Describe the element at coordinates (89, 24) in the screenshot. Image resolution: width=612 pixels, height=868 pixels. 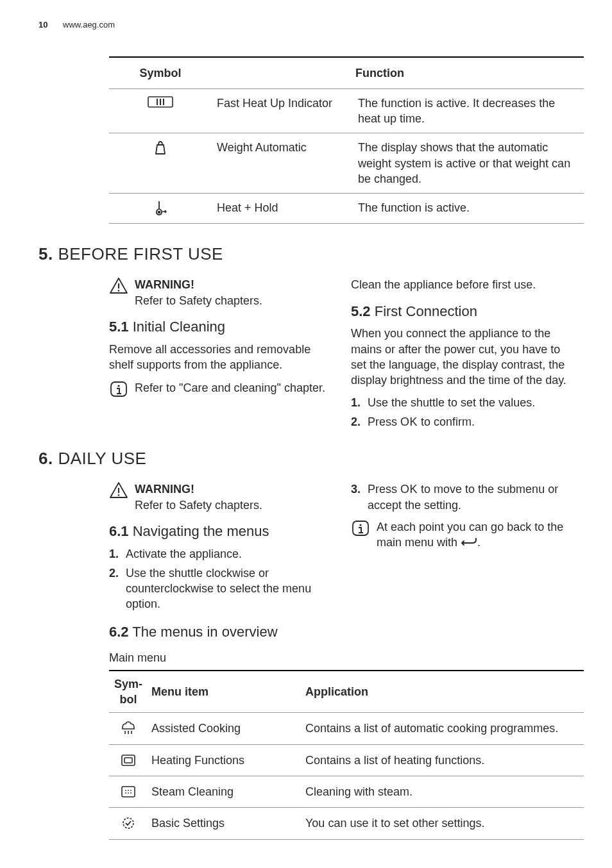
I see `page-url: www.aeg.com` at that location.